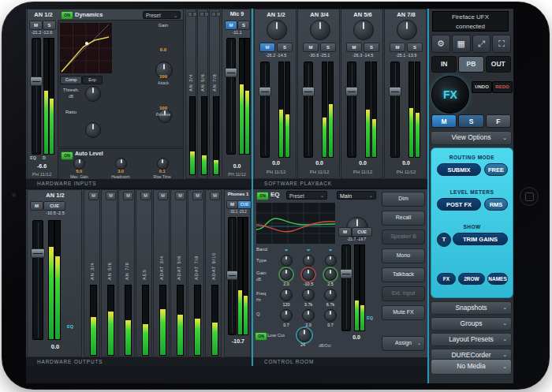 The image size is (552, 392). Describe the element at coordinates (482, 87) in the screenshot. I see `undo-button: UNDO` at that location.